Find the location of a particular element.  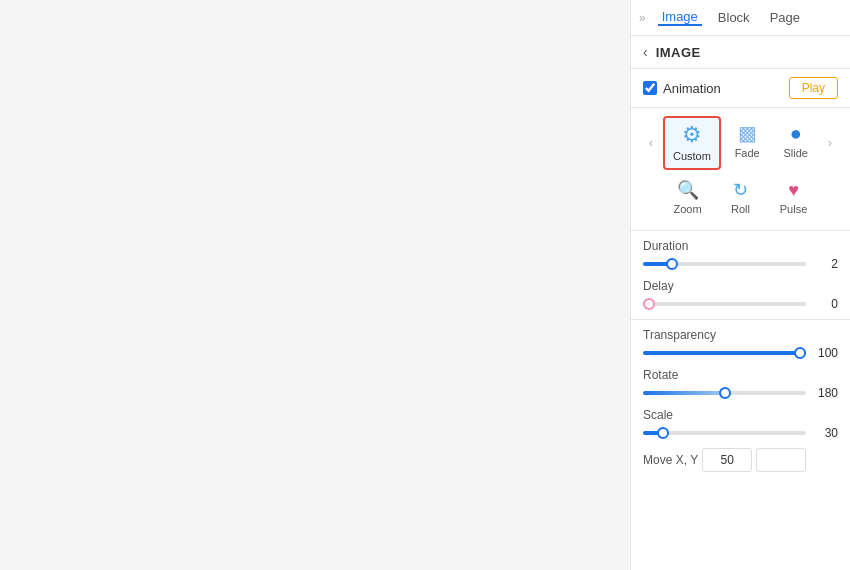

fade-label: Fade is located at coordinates (748, 153).